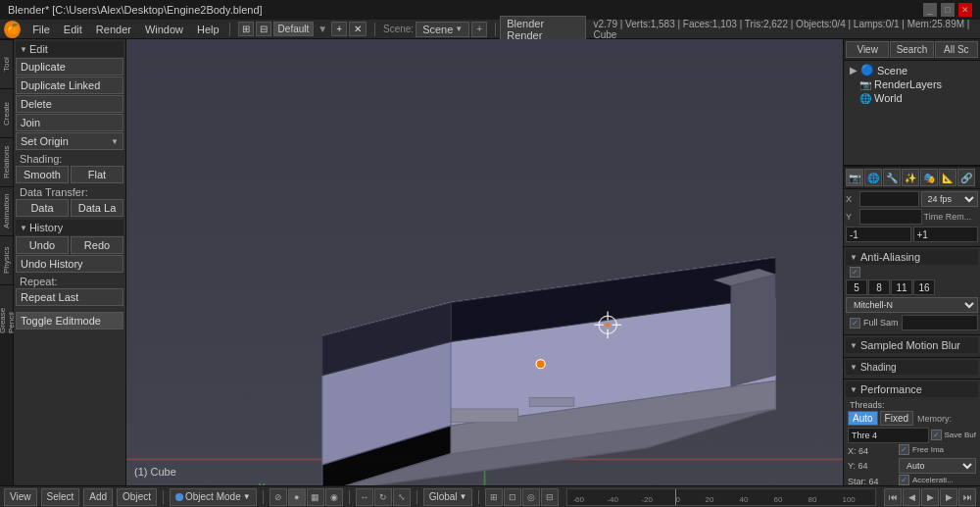 The width and height of the screenshot is (980, 507). I want to click on close-button: ✕, so click(965, 10).